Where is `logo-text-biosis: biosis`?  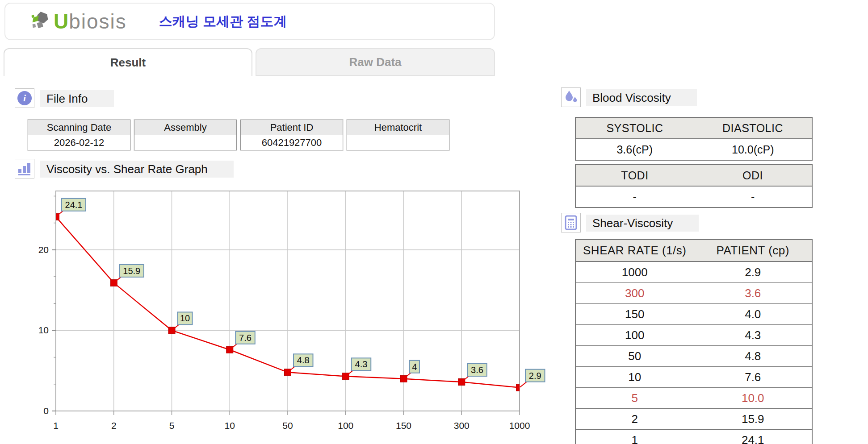 logo-text-biosis: biosis is located at coordinates (98, 21).